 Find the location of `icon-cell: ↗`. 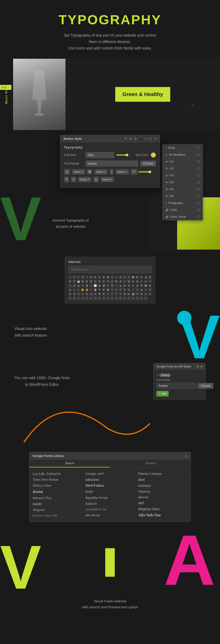

icon-cell: ↗ is located at coordinates (146, 290).